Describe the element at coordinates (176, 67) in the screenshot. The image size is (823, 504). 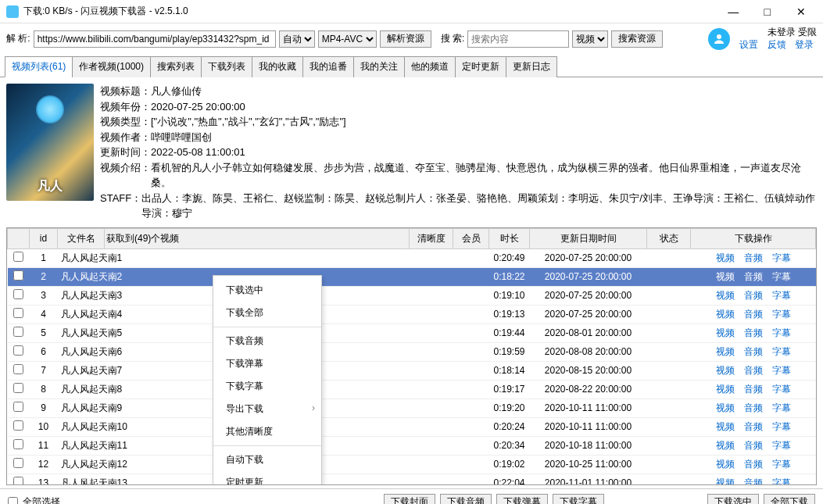
I see `tab-2: 搜索列表` at that location.